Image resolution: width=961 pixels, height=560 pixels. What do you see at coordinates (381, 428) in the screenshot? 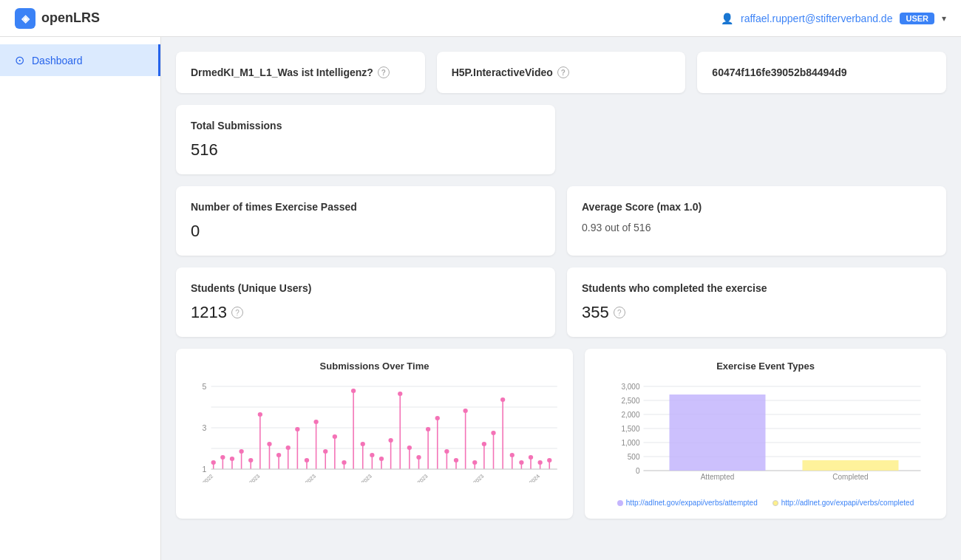
I see `chart-data-series` at bounding box center [381, 428].